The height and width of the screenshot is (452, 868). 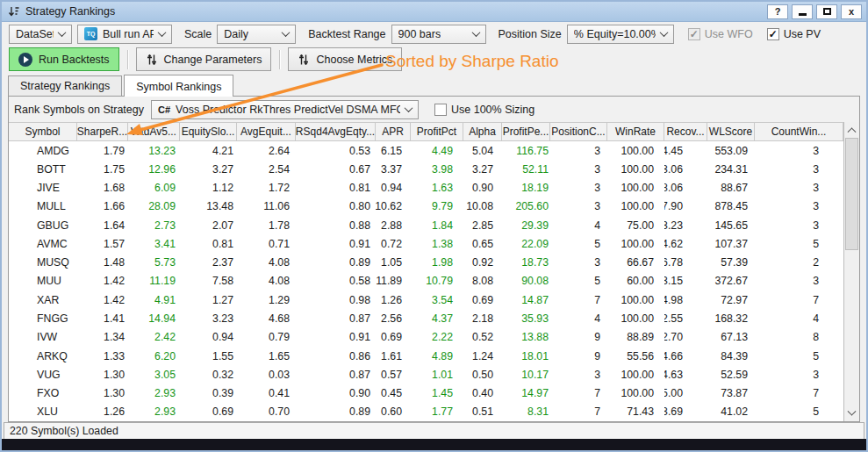 I want to click on cell-countwin: 3, so click(x=799, y=225).